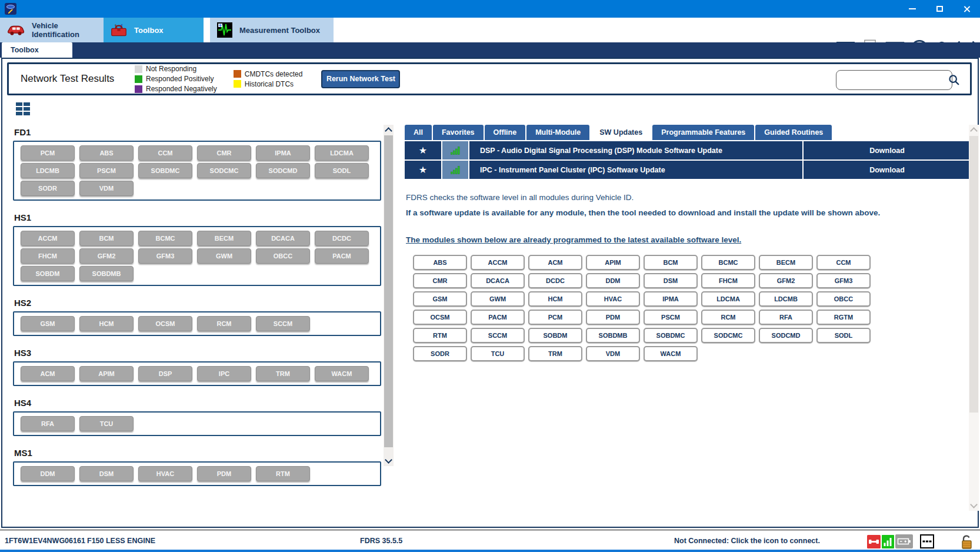 This screenshot has width=980, height=552. Describe the element at coordinates (165, 171) in the screenshot. I see `module-button: SOBDMC` at that location.